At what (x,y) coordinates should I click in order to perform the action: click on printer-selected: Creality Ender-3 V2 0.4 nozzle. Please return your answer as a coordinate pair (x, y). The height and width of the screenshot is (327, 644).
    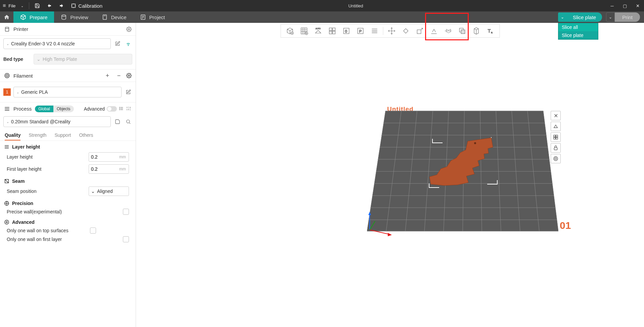
    Looking at the image, I should click on (43, 44).